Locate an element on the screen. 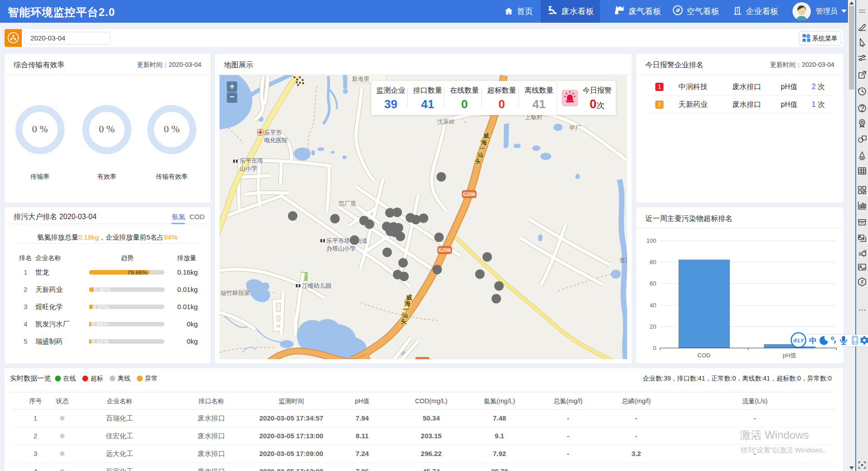 This screenshot has width=868, height=471. svg-text: 范厂里 is located at coordinates (347, 204).